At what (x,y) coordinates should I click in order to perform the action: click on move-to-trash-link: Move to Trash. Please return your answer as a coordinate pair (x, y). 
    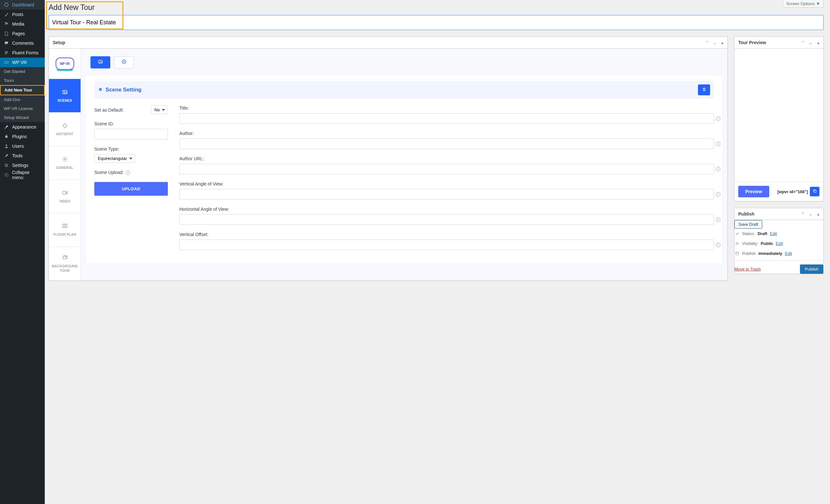
    Looking at the image, I should click on (747, 269).